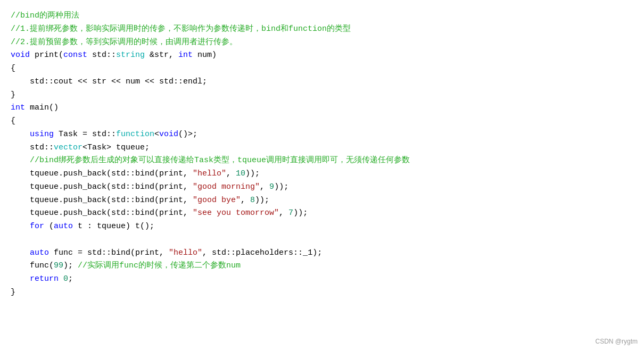  Describe the element at coordinates (322, 266) in the screenshot. I see `code-line: func(99); //实际调用func的时候，传递第二个参数num` at that location.